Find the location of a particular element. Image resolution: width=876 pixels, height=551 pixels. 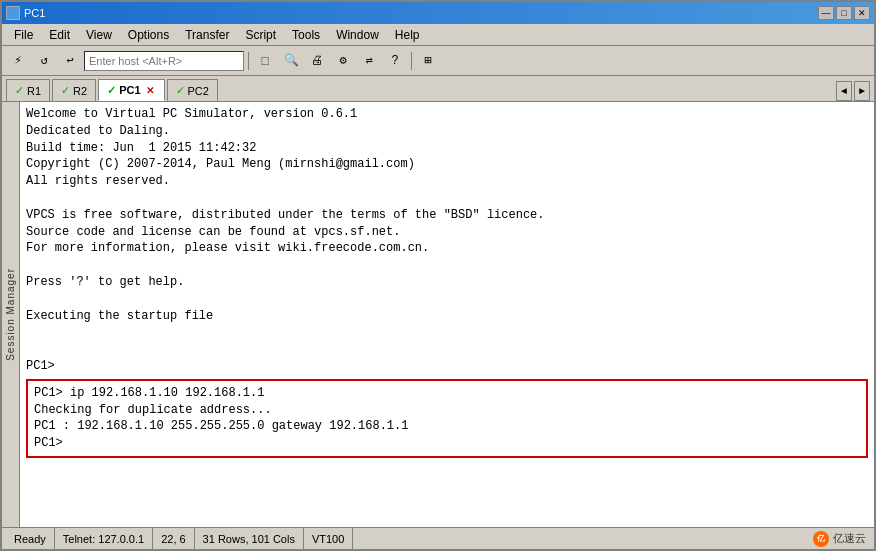

tab-PC2: ✓ PC2 is located at coordinates (192, 90).